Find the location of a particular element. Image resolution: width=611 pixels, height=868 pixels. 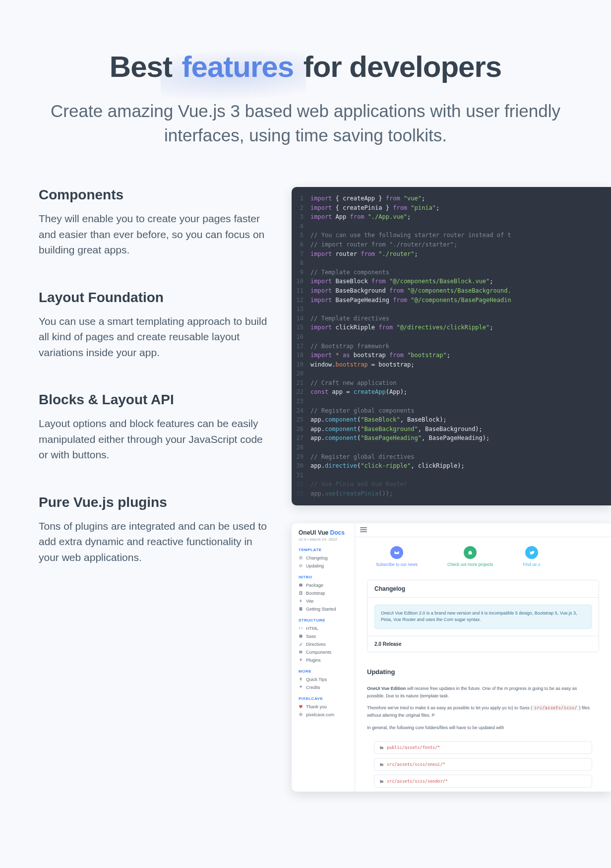

updating-p1: OneUI Vue Edition will receive free upda… is located at coordinates (480, 692).